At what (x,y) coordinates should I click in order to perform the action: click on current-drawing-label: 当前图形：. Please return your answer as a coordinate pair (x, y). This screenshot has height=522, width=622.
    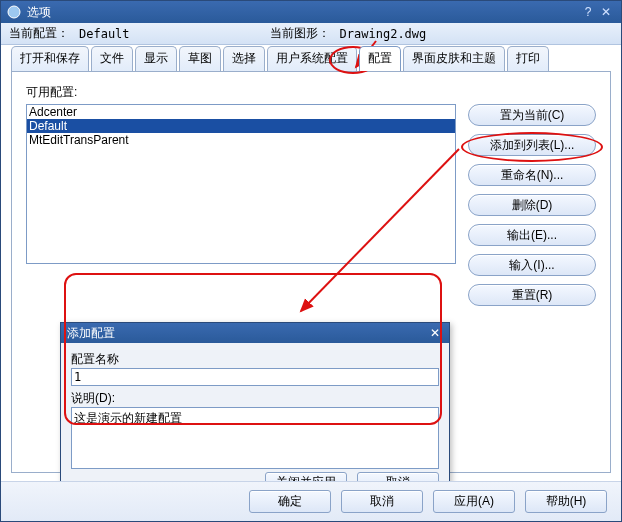
    Looking at the image, I should click on (300, 34).